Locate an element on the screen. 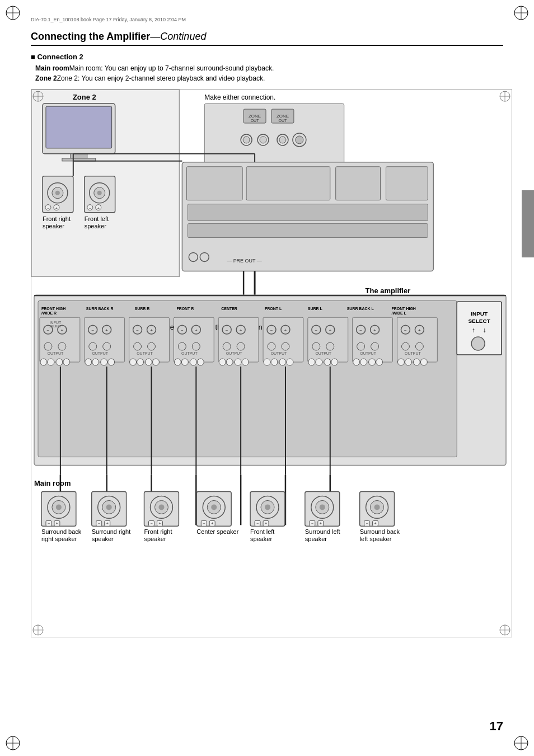 This screenshot has height=756, width=534. front-right-main-label2: speaker is located at coordinates (156, 539).